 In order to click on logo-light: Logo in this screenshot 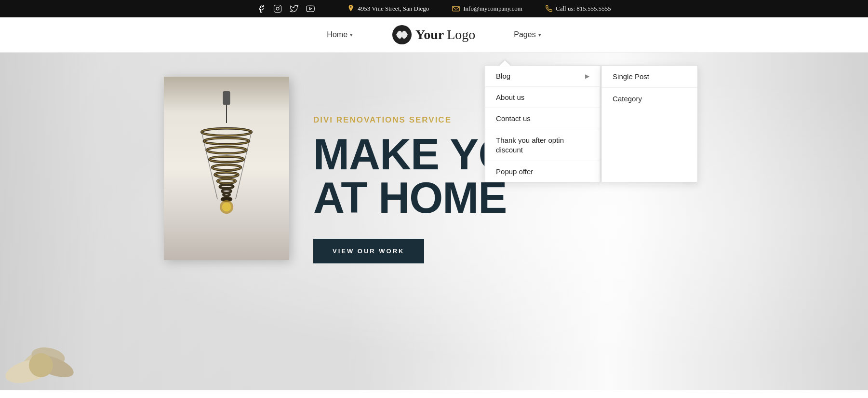, I will do `click(461, 35)`.